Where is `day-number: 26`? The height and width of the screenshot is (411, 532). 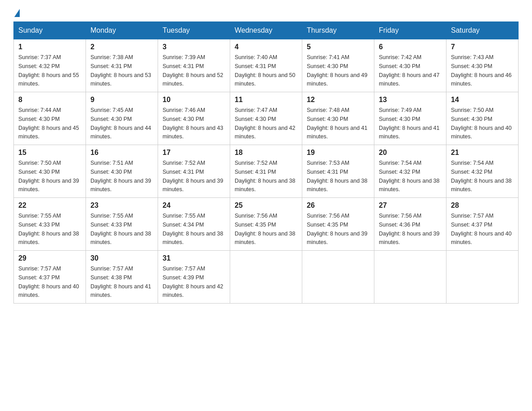 day-number: 26 is located at coordinates (338, 206).